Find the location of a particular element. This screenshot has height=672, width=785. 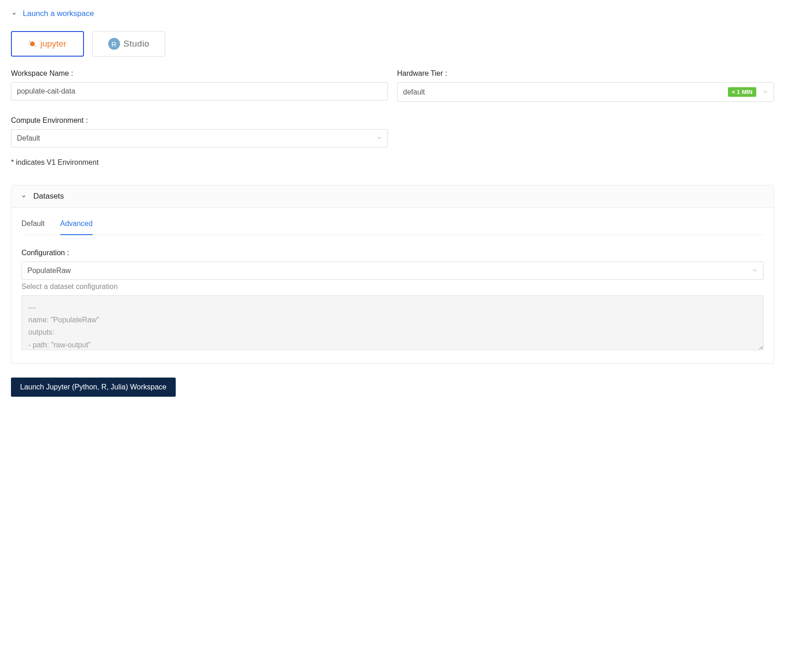

tab-default: Default is located at coordinates (33, 226).